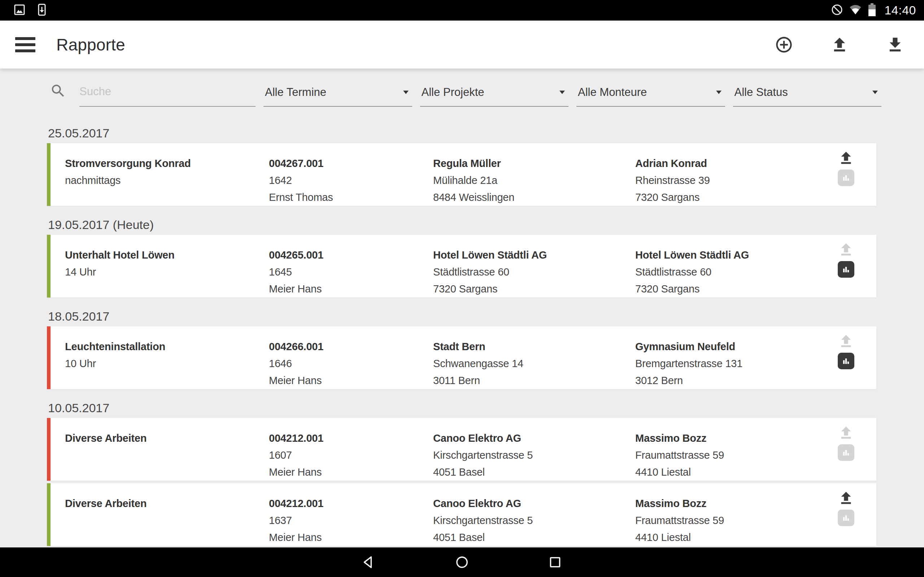 The width and height of the screenshot is (924, 577). What do you see at coordinates (555, 562) in the screenshot?
I see `recents-icon` at bounding box center [555, 562].